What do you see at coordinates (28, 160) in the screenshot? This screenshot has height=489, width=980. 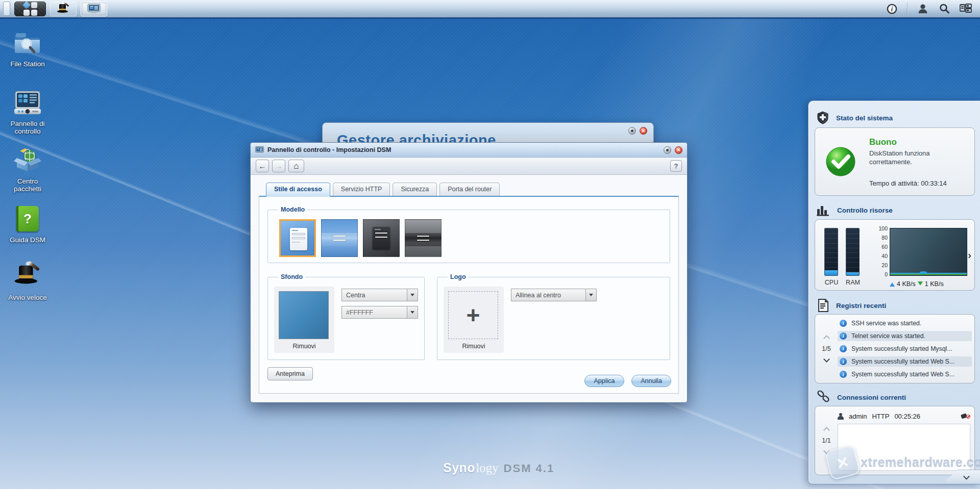 I see `package-center-icon` at bounding box center [28, 160].